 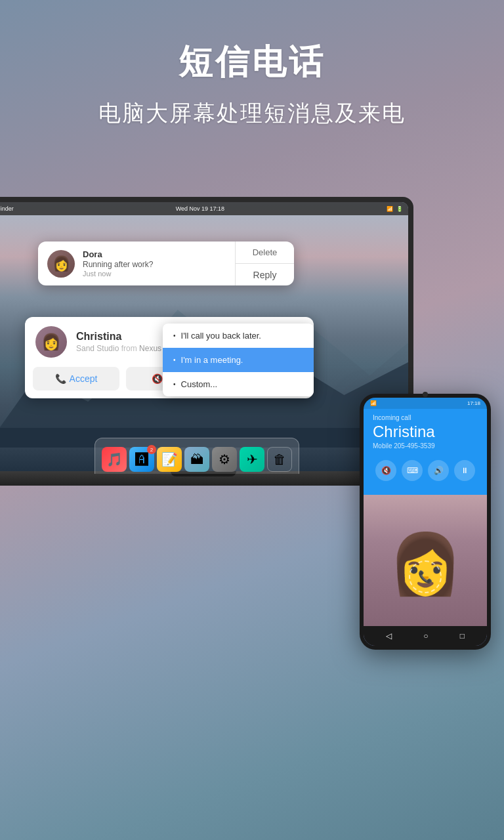 What do you see at coordinates (142, 459) in the screenshot?
I see `appstore-icon: 🅰` at bounding box center [142, 459].